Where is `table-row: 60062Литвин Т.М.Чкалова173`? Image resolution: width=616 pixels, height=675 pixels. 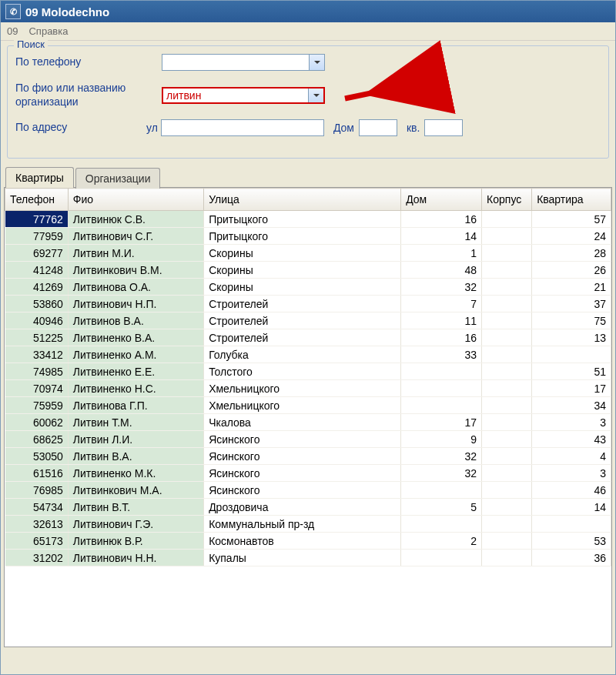
table-row: 60062Литвин Т.М.Чкалова173 is located at coordinates (308, 423).